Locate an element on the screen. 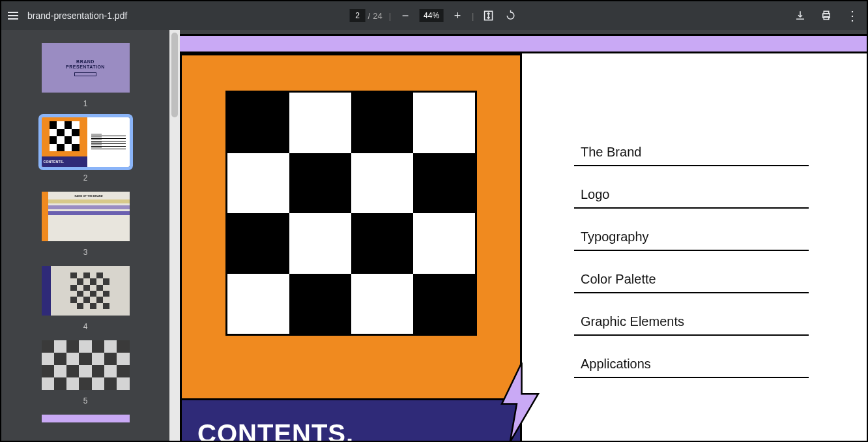 This screenshot has height=442, width=868. toc-item: Applications is located at coordinates (701, 368).